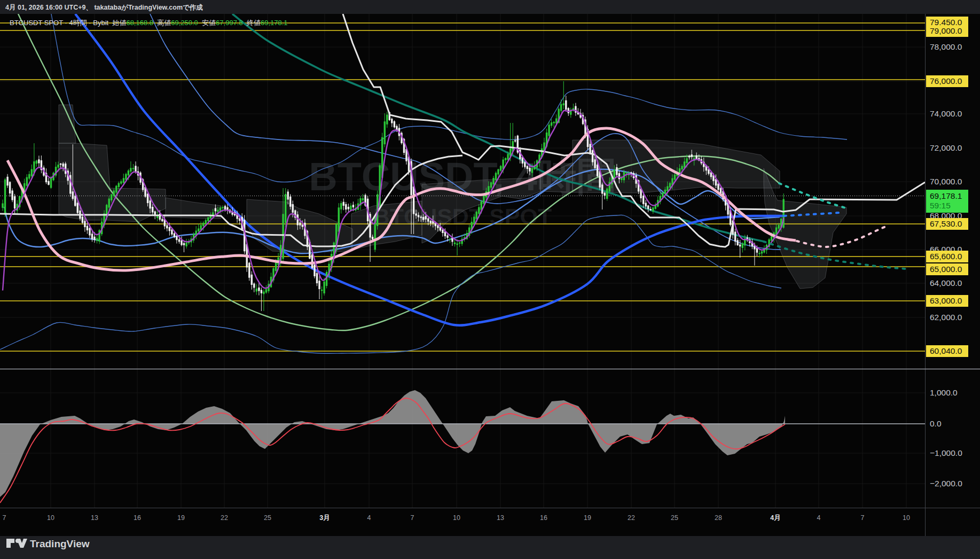 The height and width of the screenshot is (559, 980). What do you see at coordinates (775, 518) in the screenshot?
I see `svg-text: 4月` at bounding box center [775, 518].